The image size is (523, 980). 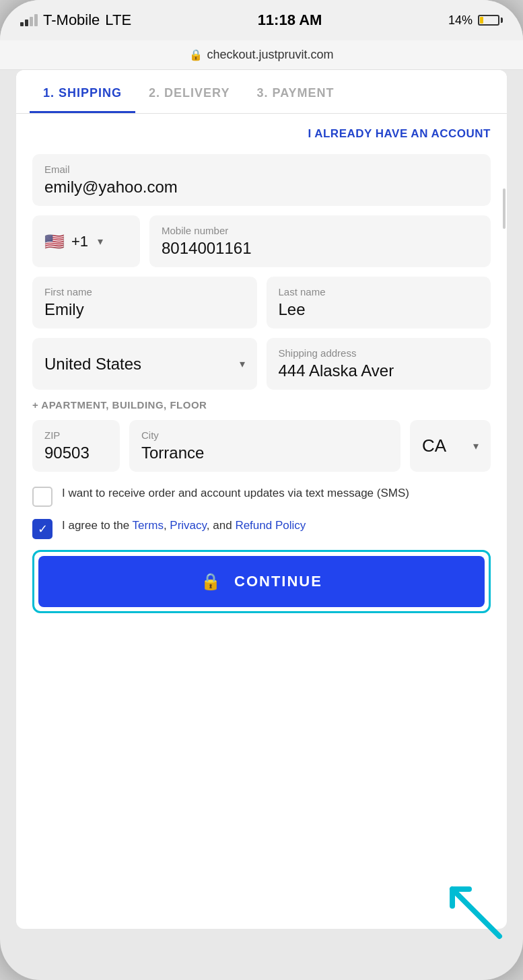 What do you see at coordinates (504, 209) in the screenshot?
I see `scrollbar` at bounding box center [504, 209].